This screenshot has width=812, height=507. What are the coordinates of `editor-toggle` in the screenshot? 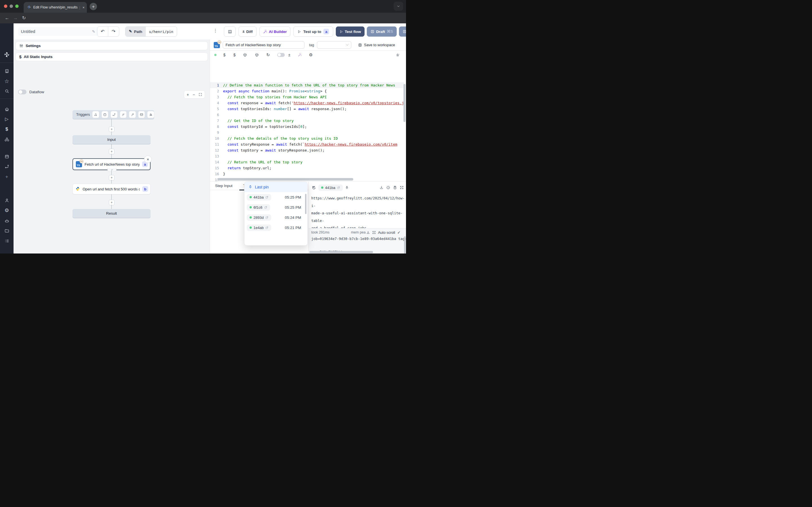 It's located at (281, 55).